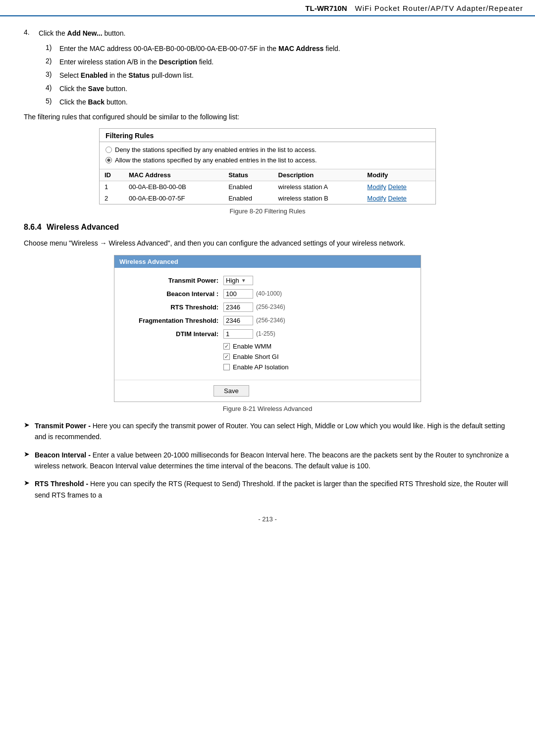 The width and height of the screenshot is (535, 756). I want to click on transmit-power-label: Transmit Power:, so click(174, 280).